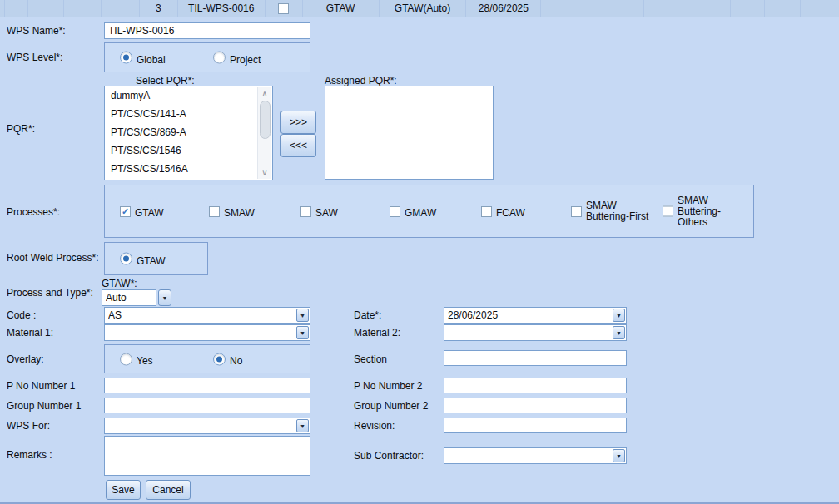 The image size is (839, 504). I want to click on process-option-fcaw: FCAW, so click(503, 211).